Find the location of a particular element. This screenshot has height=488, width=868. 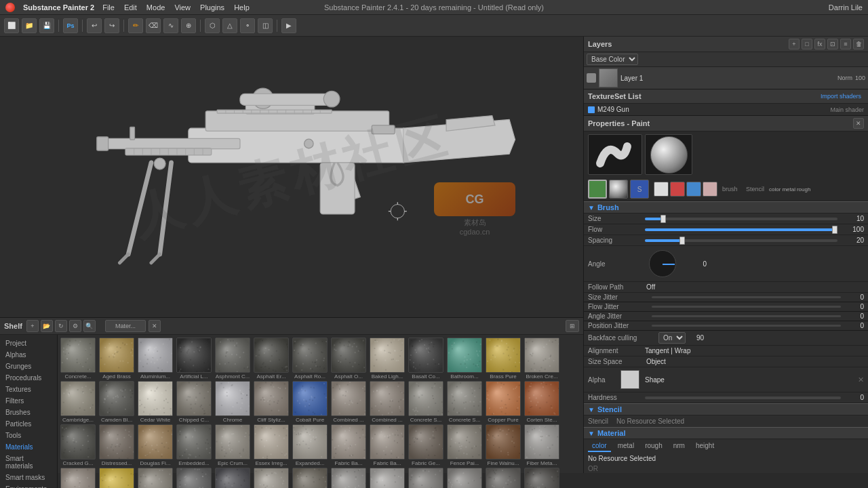

material-item-22: Concrete S... is located at coordinates (427, 402).